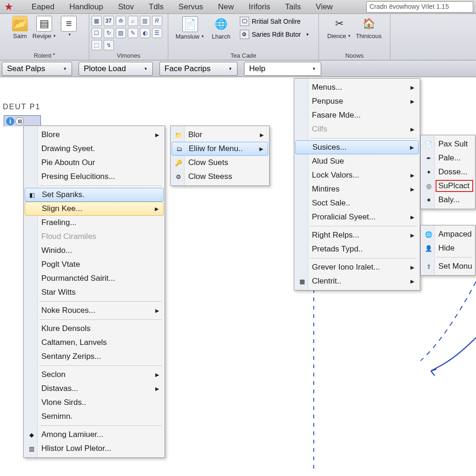 The image size is (476, 476). I want to click on tool-icon: ⌕, so click(133, 21).